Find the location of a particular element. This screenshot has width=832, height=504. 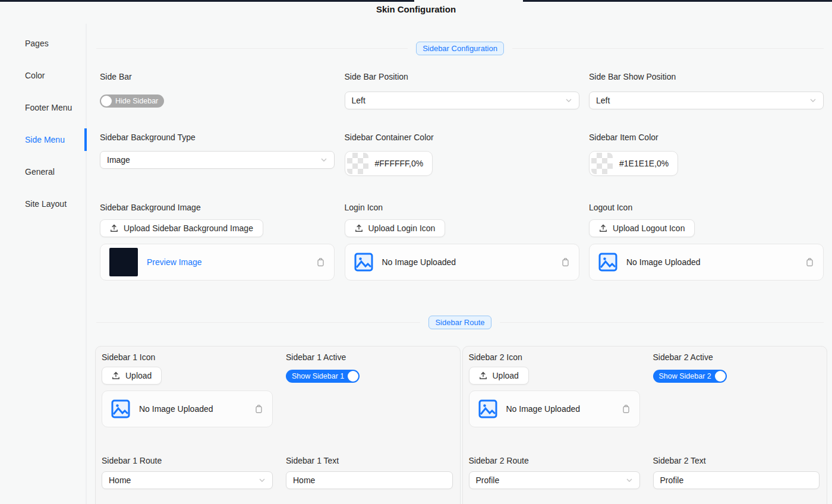

sidebar-1-text-input is located at coordinates (370, 480).